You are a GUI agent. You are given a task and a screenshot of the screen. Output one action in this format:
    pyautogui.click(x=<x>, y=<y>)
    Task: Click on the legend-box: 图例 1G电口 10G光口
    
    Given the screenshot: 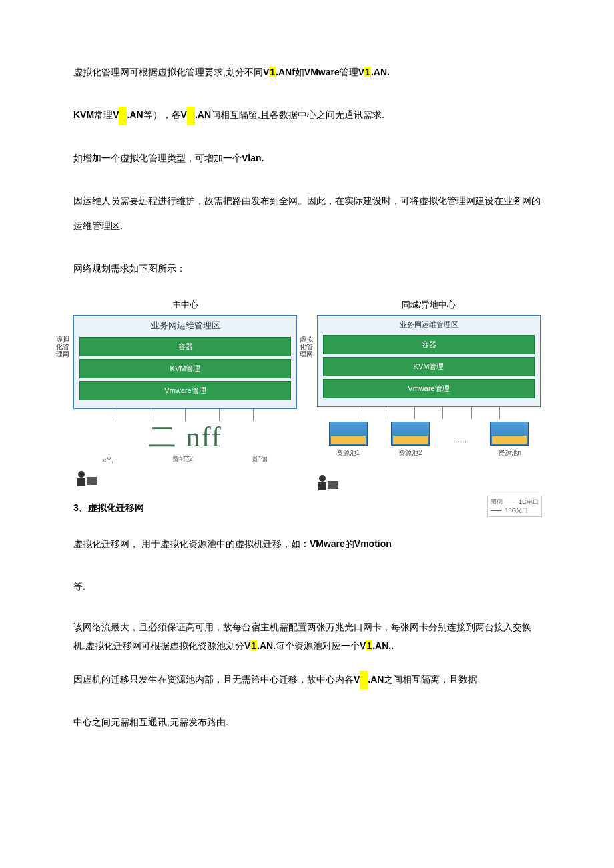 What is the action you would take?
    pyautogui.click(x=515, y=506)
    